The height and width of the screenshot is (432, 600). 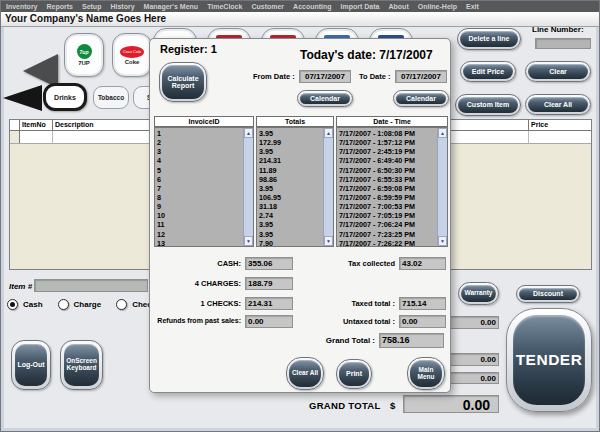 I want to click on menu-item-timeclock: TimeClock, so click(x=224, y=6).